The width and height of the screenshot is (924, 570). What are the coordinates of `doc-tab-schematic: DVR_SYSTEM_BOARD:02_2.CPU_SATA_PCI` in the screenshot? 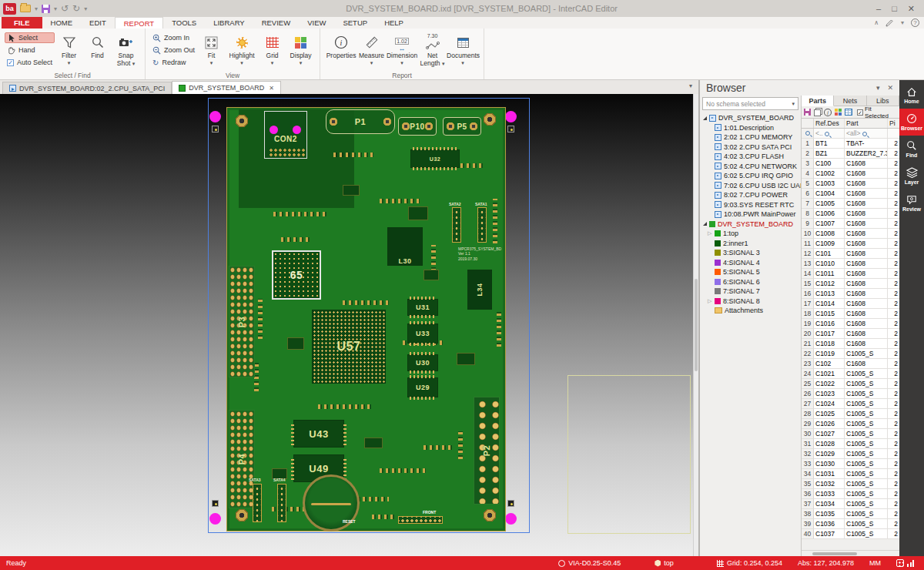 It's located at (87, 88).